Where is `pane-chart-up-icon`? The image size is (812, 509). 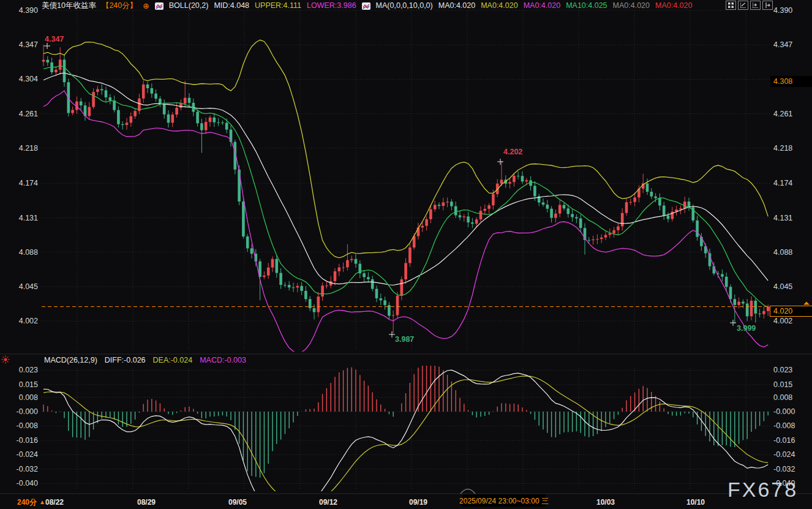 pane-chart-up-icon is located at coordinates (743, 5).